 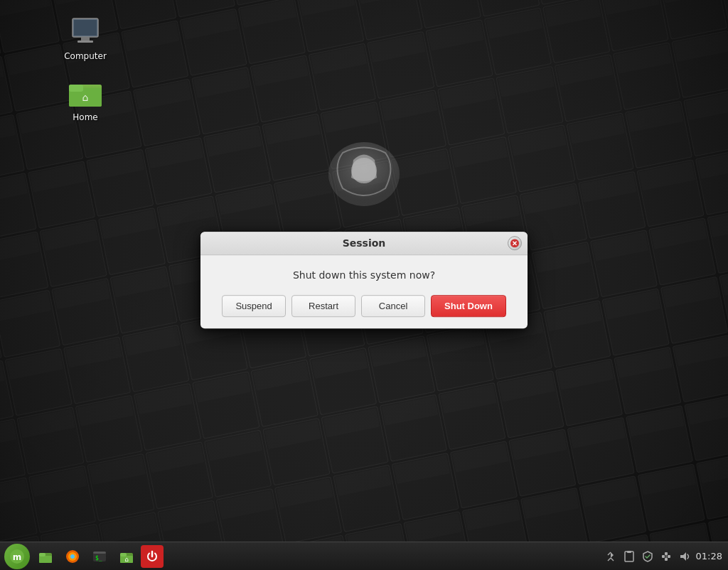 I want to click on dialog-message: Shut down this system now?, so click(x=364, y=275).